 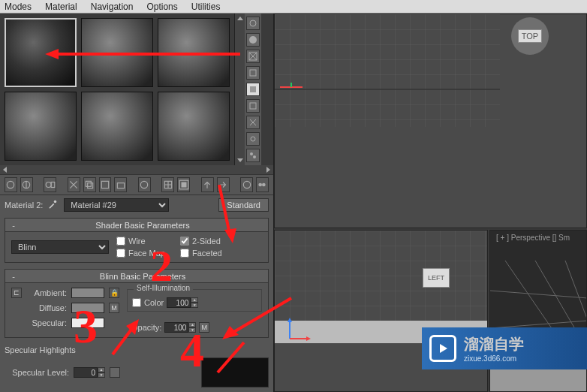 What do you see at coordinates (253, 23) in the screenshot?
I see `sample-type-icon` at bounding box center [253, 23].